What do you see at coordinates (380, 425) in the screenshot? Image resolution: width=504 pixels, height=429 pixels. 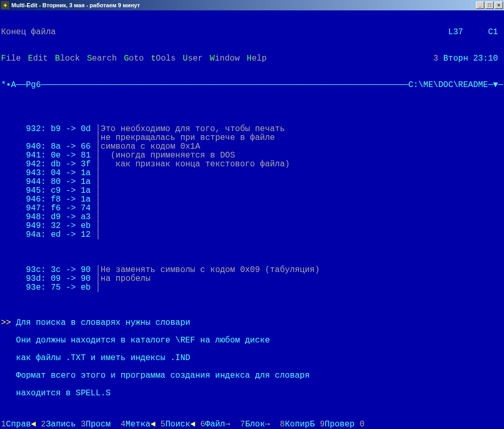 I see `fkey-0: 0` at bounding box center [380, 425].